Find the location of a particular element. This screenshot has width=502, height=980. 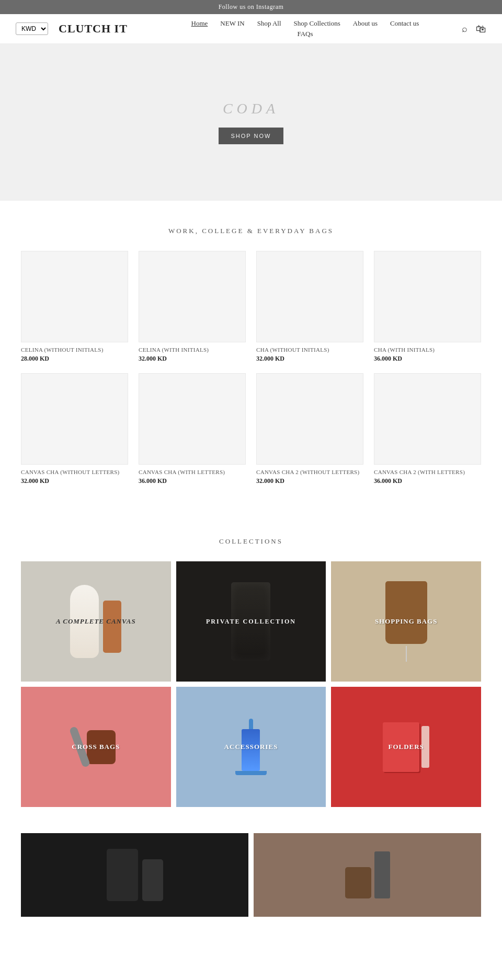

nav-home: Home is located at coordinates (200, 24).